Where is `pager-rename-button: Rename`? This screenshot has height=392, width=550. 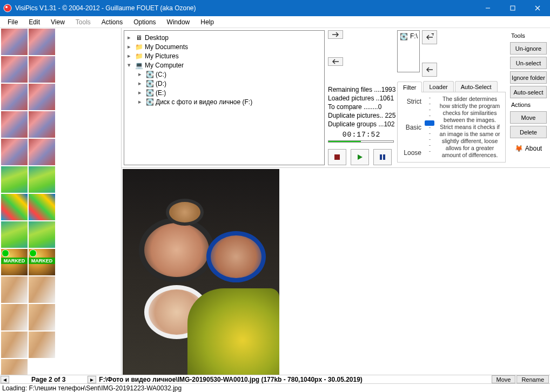 pager-rename-button: Rename is located at coordinates (533, 379).